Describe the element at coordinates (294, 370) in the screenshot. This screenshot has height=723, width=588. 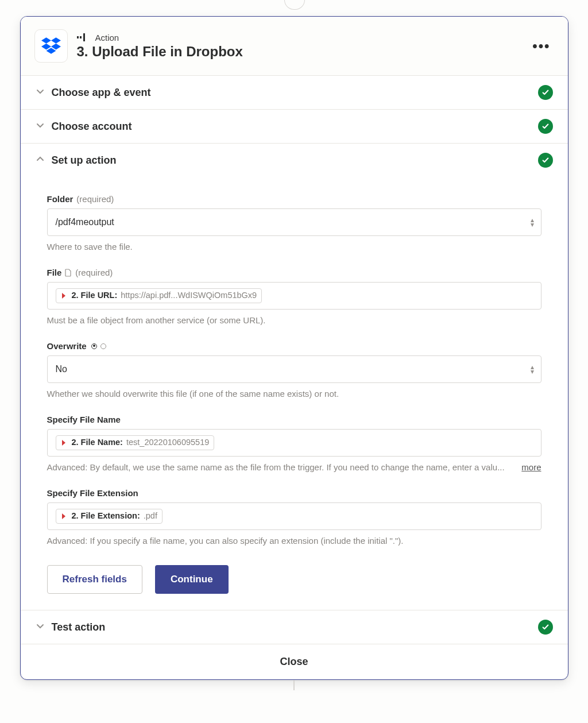
I see `field-overwrite: Overwrite No ▴▾ Whether we should overwr…` at that location.